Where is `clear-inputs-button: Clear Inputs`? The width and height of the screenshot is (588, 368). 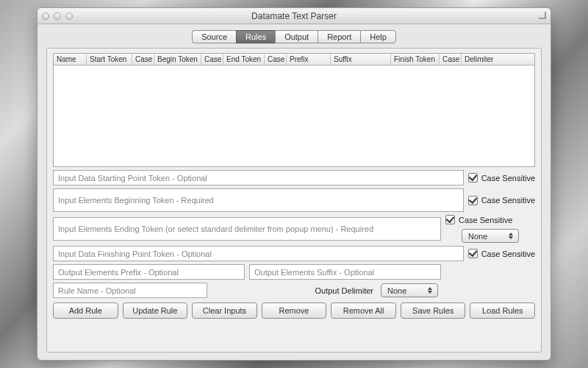
clear-inputs-button: Clear Inputs is located at coordinates (225, 311).